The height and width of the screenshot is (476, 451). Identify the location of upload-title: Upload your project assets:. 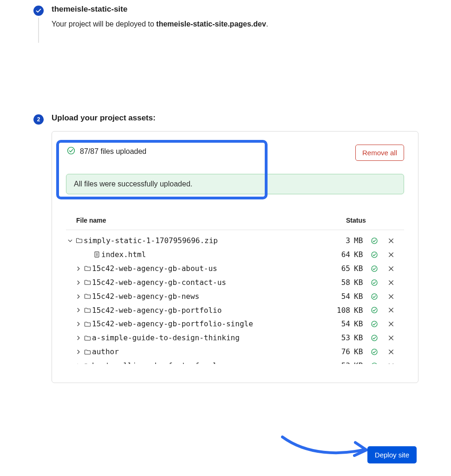
(251, 118).